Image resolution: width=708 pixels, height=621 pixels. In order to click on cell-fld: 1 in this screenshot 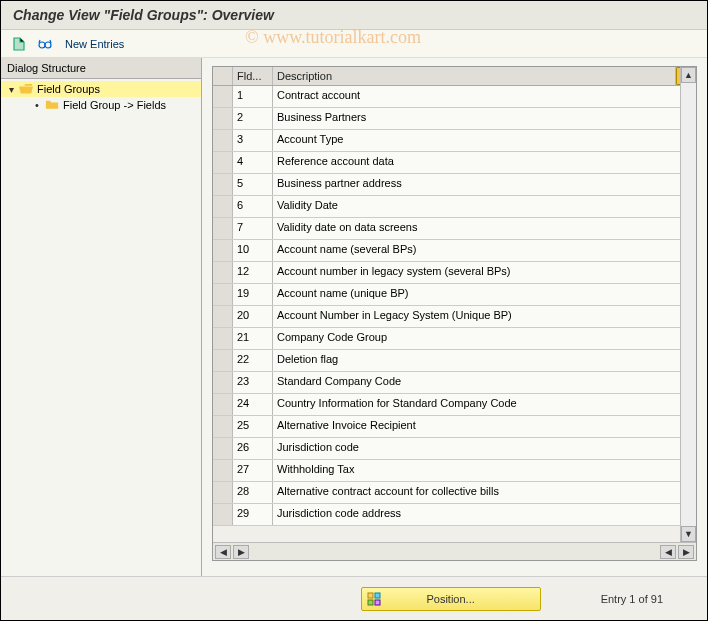, I will do `click(253, 96)`.